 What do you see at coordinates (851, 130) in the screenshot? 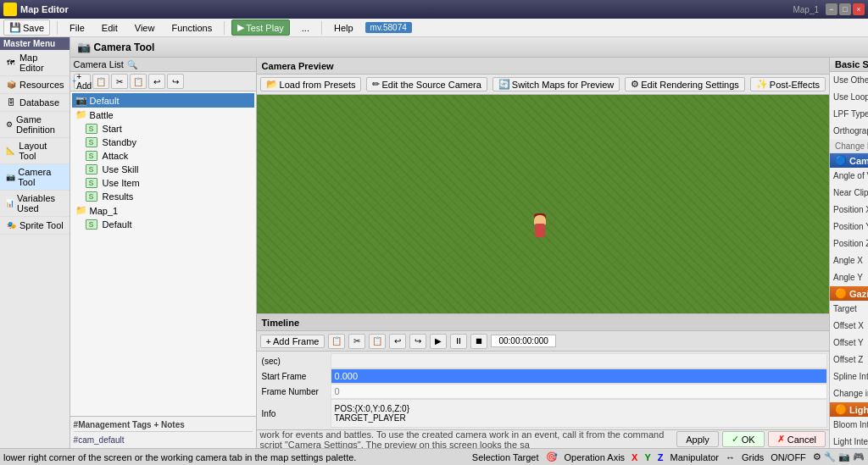
I see `orthographic-label: Orthographic Projection` at bounding box center [851, 130].